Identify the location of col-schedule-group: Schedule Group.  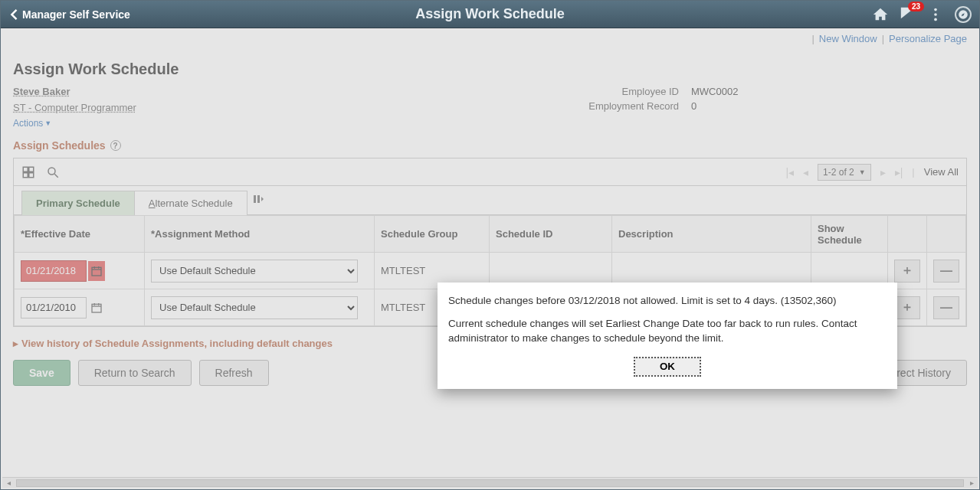
(432, 234).